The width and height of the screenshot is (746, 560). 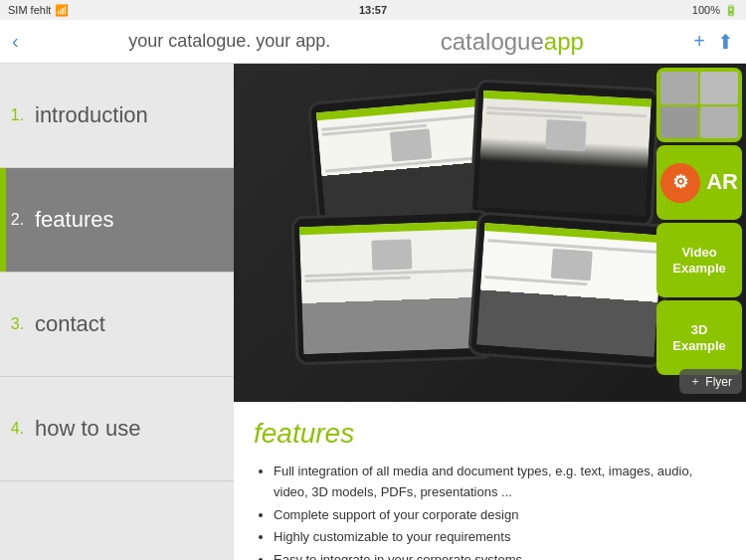 What do you see at coordinates (16, 42) in the screenshot?
I see `back-button: ‹` at bounding box center [16, 42].